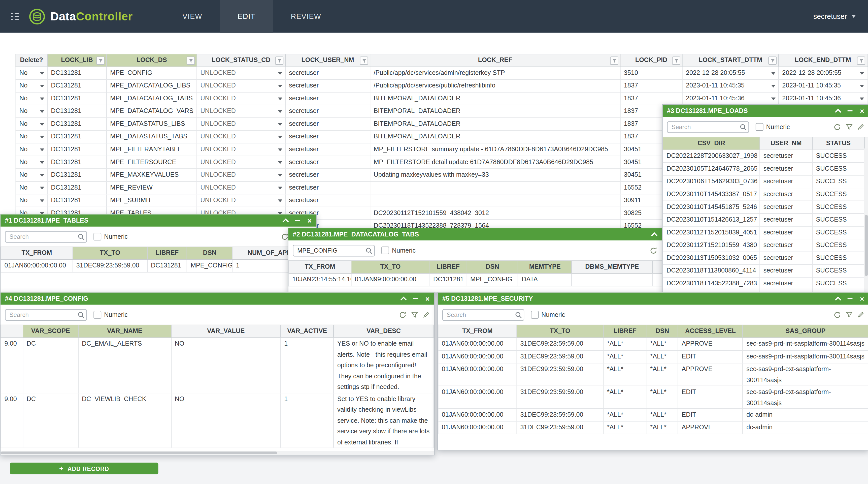 This screenshot has height=484, width=868. What do you see at coordinates (823, 60) in the screenshot?
I see `column-header-lock-end: LOCK_END_DTTM` at bounding box center [823, 60].